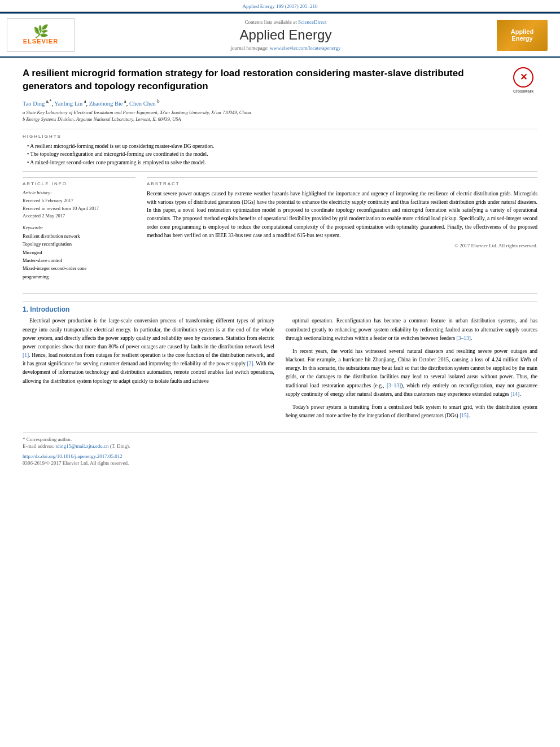 The width and height of the screenshot is (560, 747). Describe the element at coordinates (79, 209) in the screenshot. I see `revised-date: Received in revised form 10 April 2017` at that location.